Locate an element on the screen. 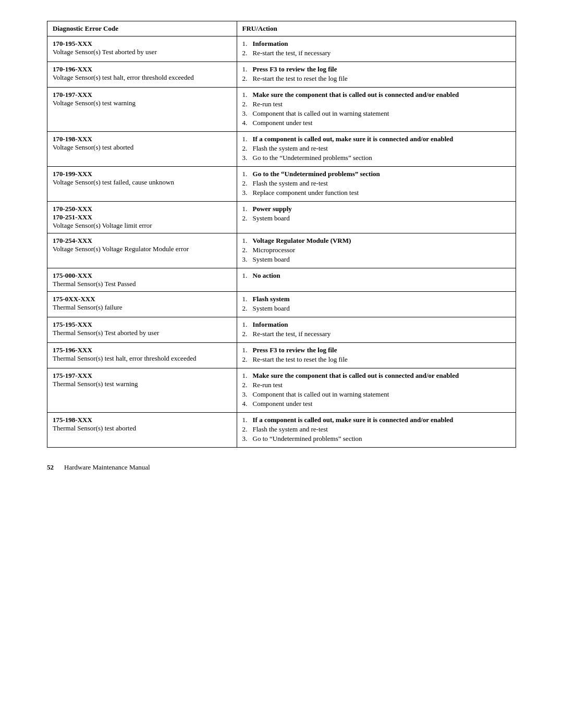 The width and height of the screenshot is (563, 728). fru-action-cell: 1.No action is located at coordinates (376, 280).